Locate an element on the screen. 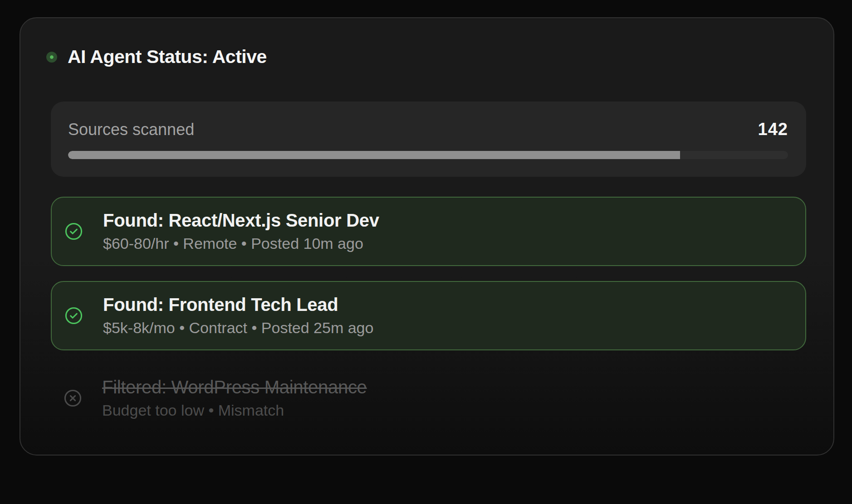 The height and width of the screenshot is (504, 852). progress-bar-track is located at coordinates (428, 155).